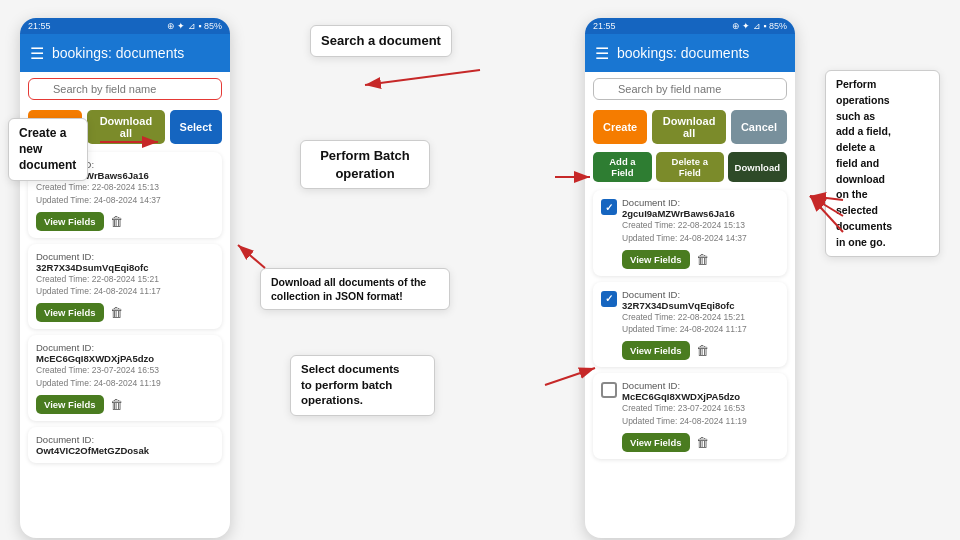  Describe the element at coordinates (882, 164) in the screenshot. I see `callout-batch-ops: Performoperationssuch asadd a field,dele…` at that location.